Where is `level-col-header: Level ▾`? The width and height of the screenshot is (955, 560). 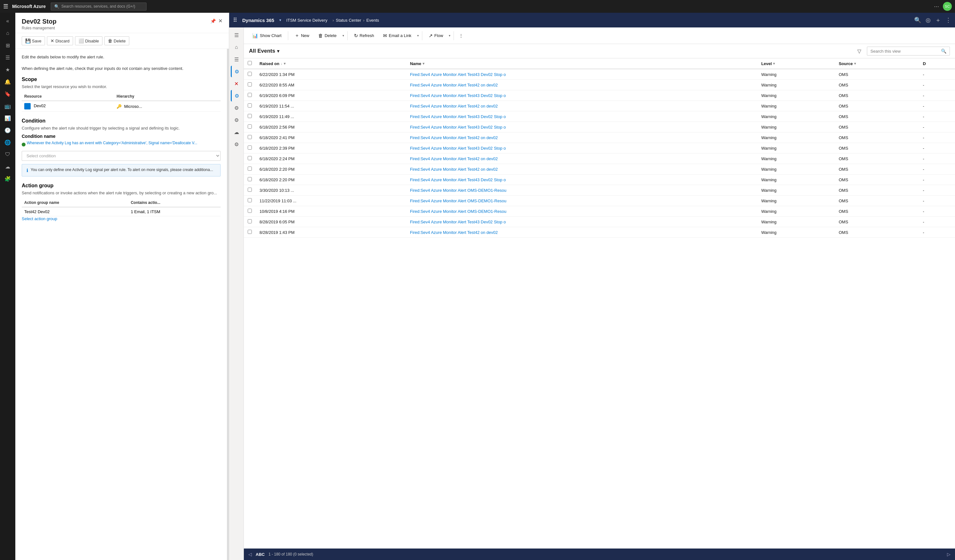
level-col-header: Level ▾ is located at coordinates (796, 64).